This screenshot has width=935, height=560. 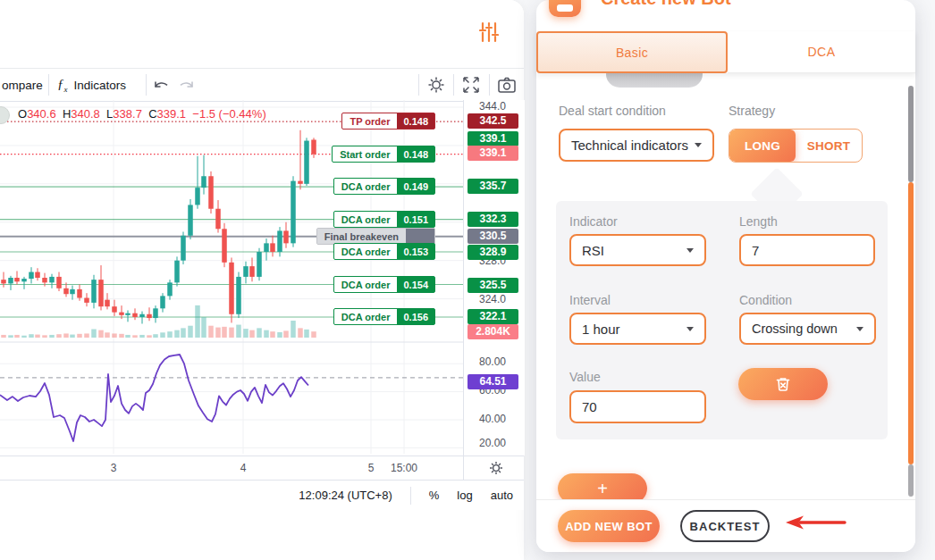 What do you see at coordinates (493, 443) in the screenshot?
I see `axis-label: 20.00` at bounding box center [493, 443].